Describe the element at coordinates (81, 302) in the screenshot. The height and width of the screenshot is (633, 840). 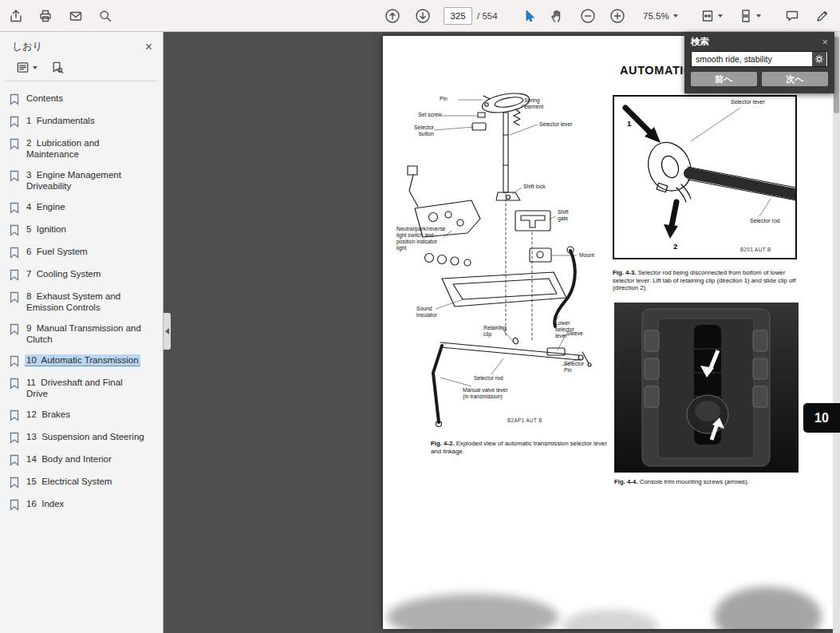
I see `bookmark-item-8-exhaust: 8 Exhaust System and Emission Controls` at that location.